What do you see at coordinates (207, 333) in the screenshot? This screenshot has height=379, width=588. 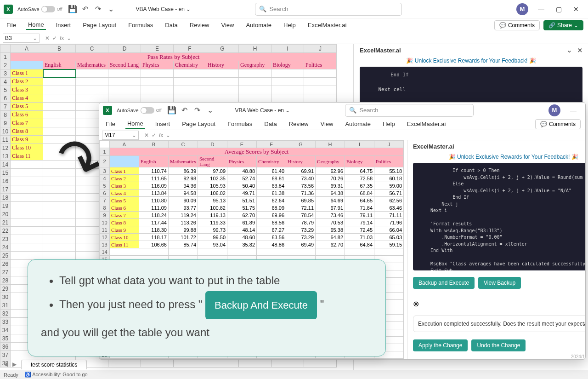 I see `callout-final: and you will get the table you want` at bounding box center [207, 333].